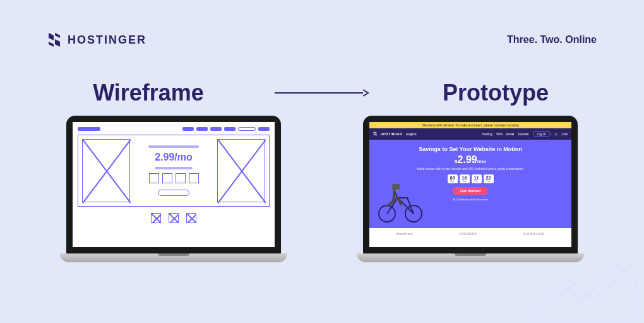 The width and height of the screenshot is (644, 323). What do you see at coordinates (482, 162) in the screenshot?
I see `proto-price-unit: /mo` at bounding box center [482, 162].